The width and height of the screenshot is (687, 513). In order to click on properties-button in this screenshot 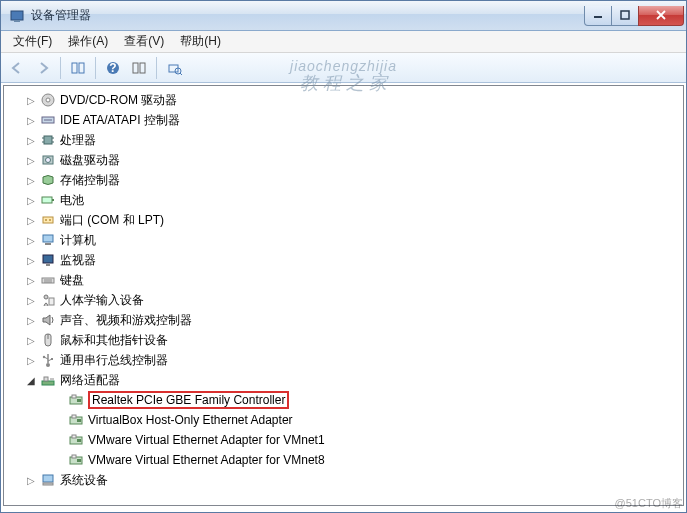, I will do `click(139, 68)`.